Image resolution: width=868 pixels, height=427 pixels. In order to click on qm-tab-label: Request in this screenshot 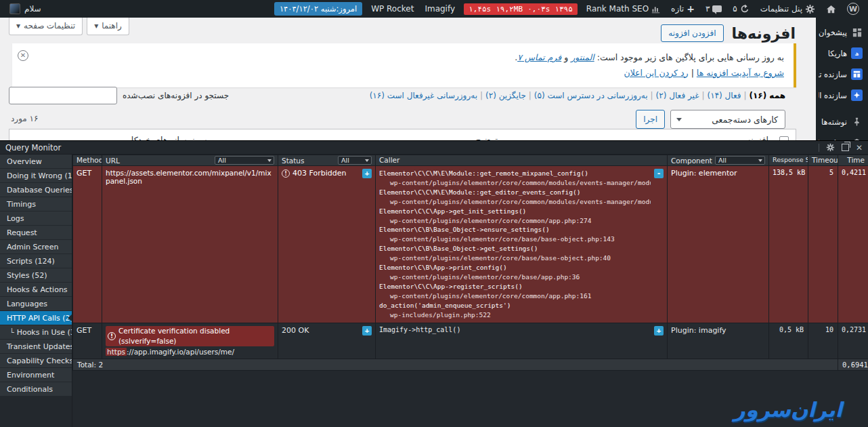, I will do `click(22, 233)`.